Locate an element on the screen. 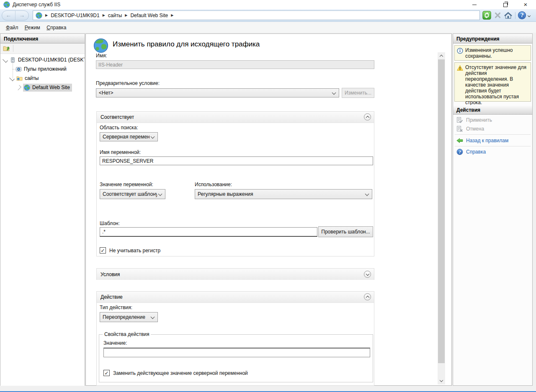 Image resolution: width=536 pixels, height=392 pixels. right-panel: Предупреждения Изменения успешно сохране… is located at coordinates (492, 210).